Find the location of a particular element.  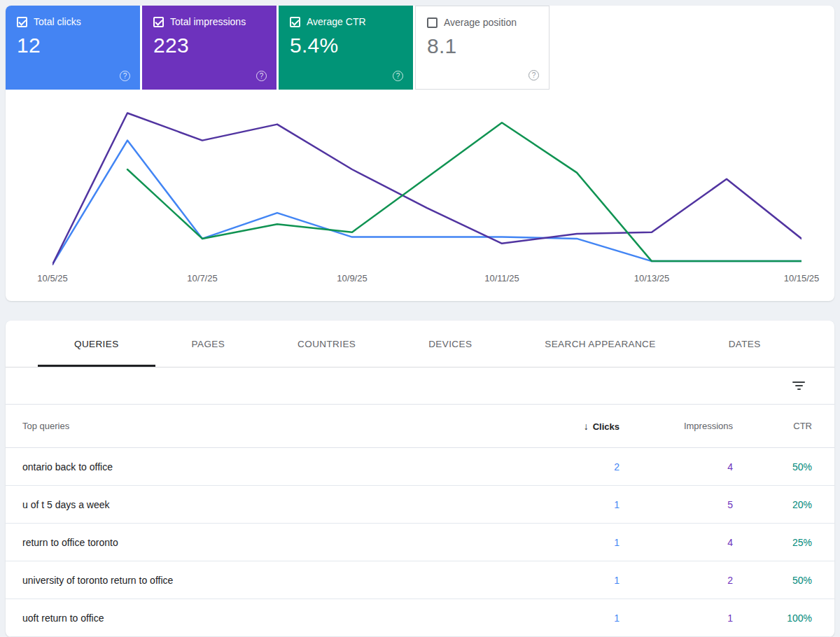

tab-queries: QUERIES is located at coordinates (97, 344).